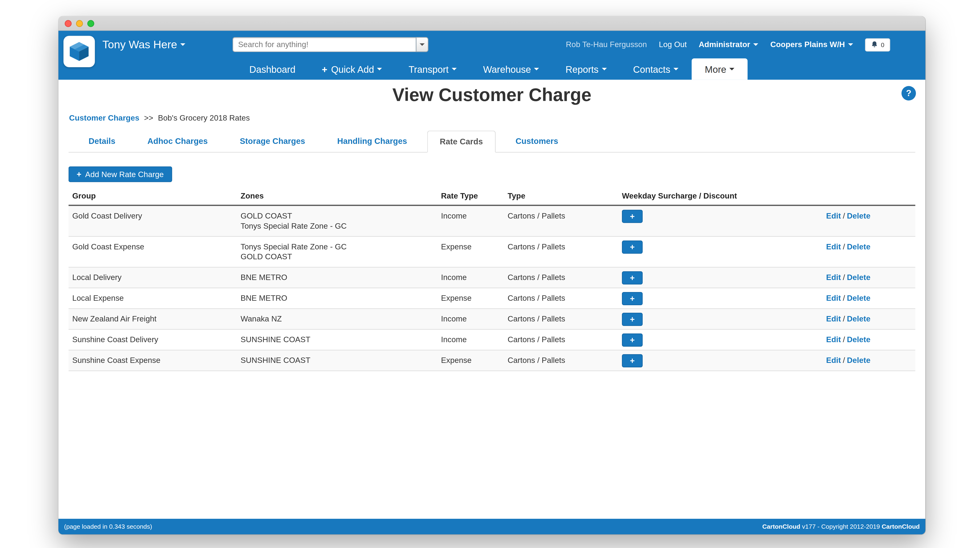 The height and width of the screenshot is (548, 980). Describe the element at coordinates (656, 69) in the screenshot. I see `nav-contacts: Contacts` at that location.